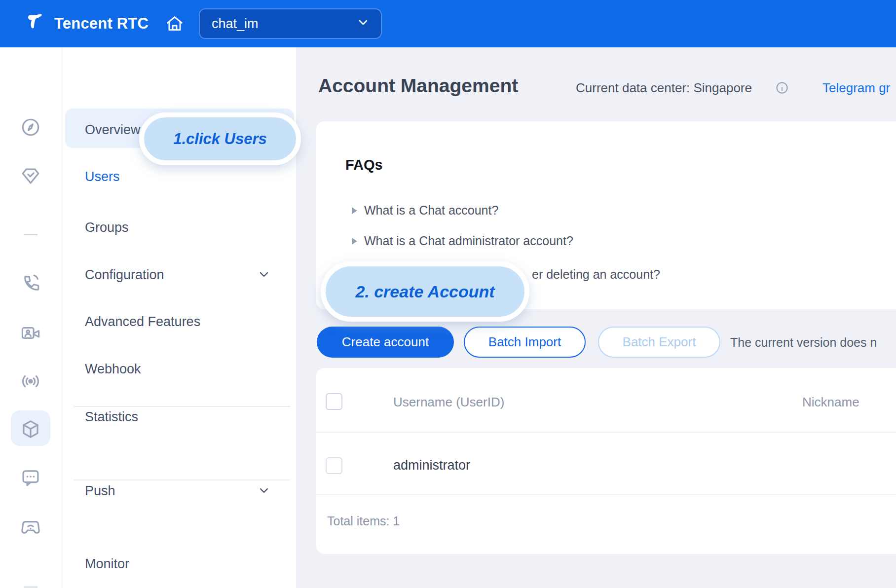  I want to click on faq-item-partially-covered: er deleting an account?, so click(596, 274).